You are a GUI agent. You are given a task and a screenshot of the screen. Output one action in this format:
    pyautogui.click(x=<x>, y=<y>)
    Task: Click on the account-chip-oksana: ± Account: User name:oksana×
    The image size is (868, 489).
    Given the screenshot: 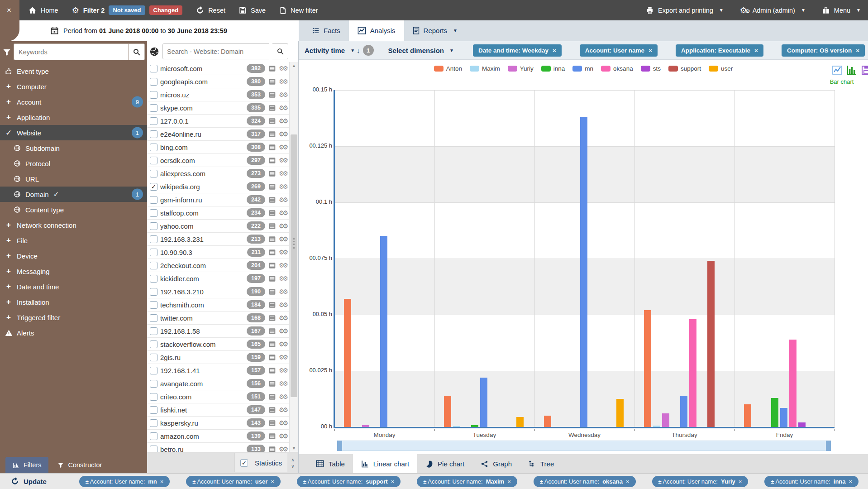 What is the action you would take?
    pyautogui.click(x=585, y=482)
    